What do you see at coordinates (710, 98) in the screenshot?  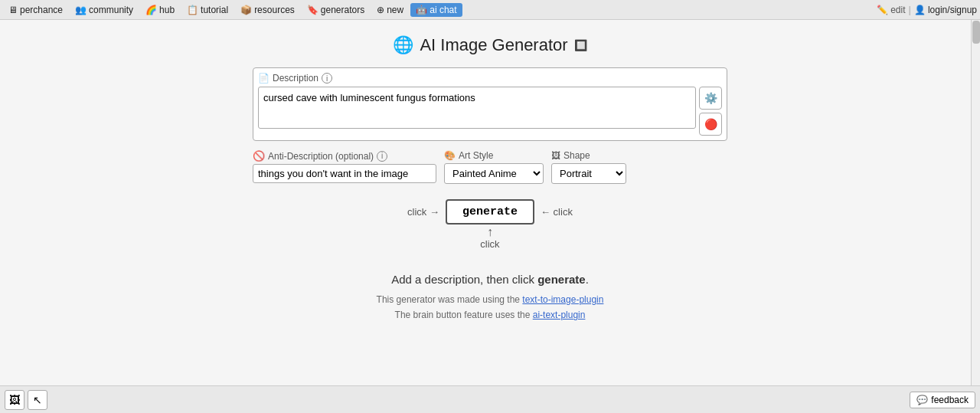 I see `brain-icon: ⚙️` at bounding box center [710, 98].